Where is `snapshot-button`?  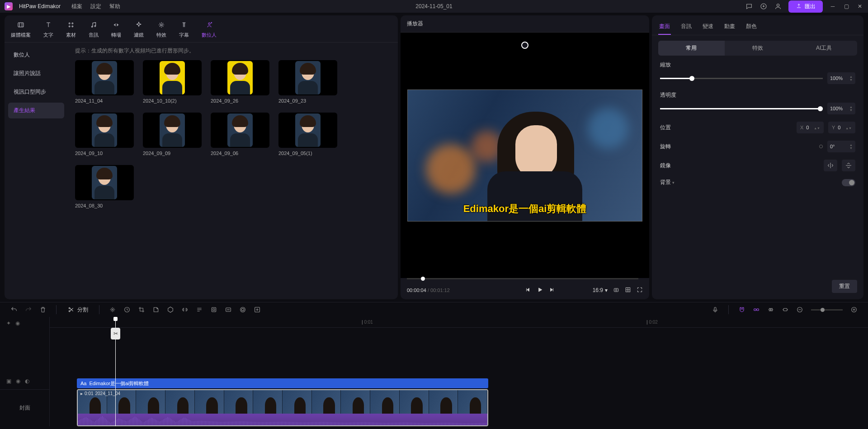 snapshot-button is located at coordinates (616, 290).